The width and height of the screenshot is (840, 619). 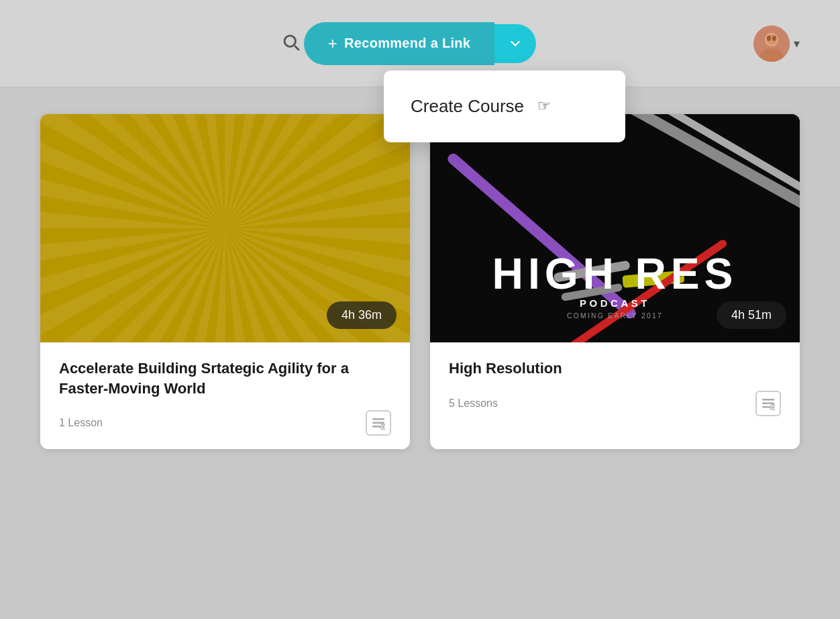 I want to click on card-info-accelerate: Accelerate Building Srtategic Agility fo…, so click(x=225, y=396).